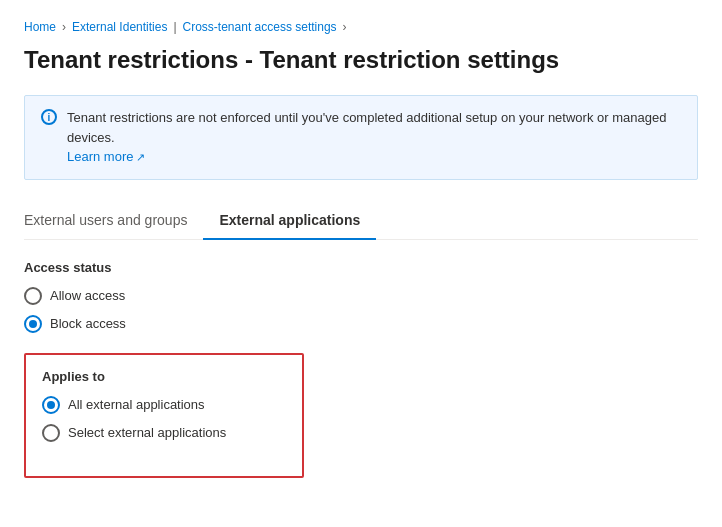  I want to click on tabs-container: External users and groups External appli…, so click(361, 222).